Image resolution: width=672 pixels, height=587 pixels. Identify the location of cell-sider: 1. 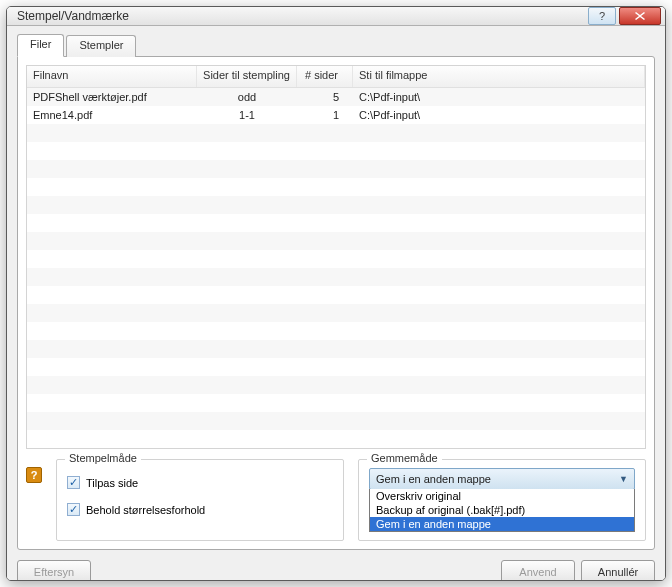
(325, 115).